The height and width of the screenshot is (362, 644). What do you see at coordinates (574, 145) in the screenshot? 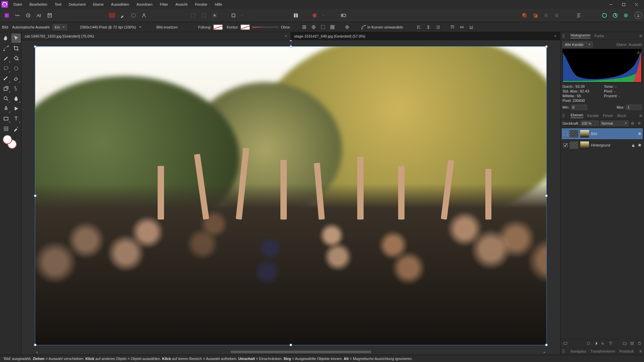
I see `layer-mask-thumb` at bounding box center [574, 145].